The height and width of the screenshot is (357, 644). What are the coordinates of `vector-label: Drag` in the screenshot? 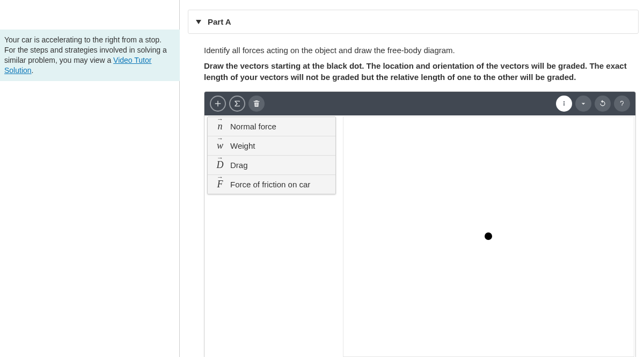 It's located at (239, 165).